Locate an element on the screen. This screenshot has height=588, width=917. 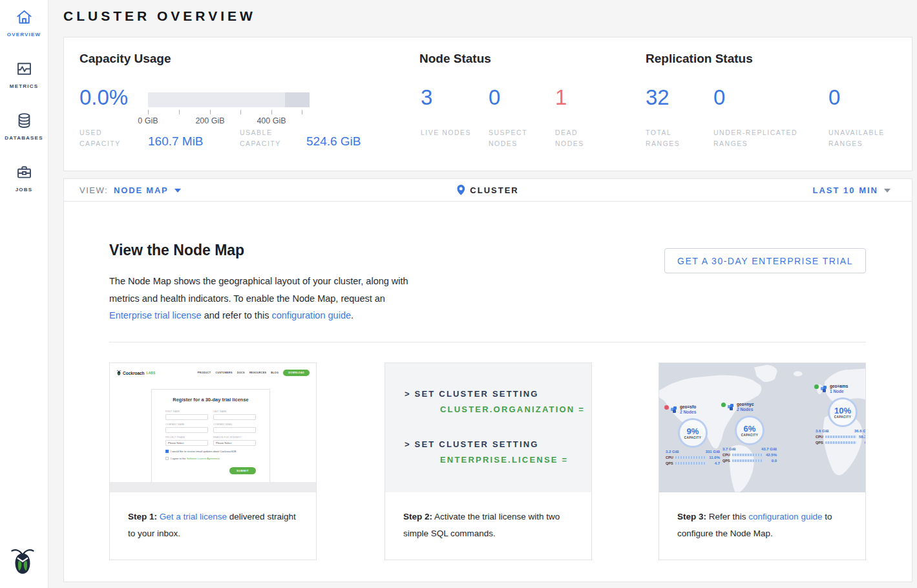
unavailable-ranges-value: 0 is located at coordinates (834, 97).